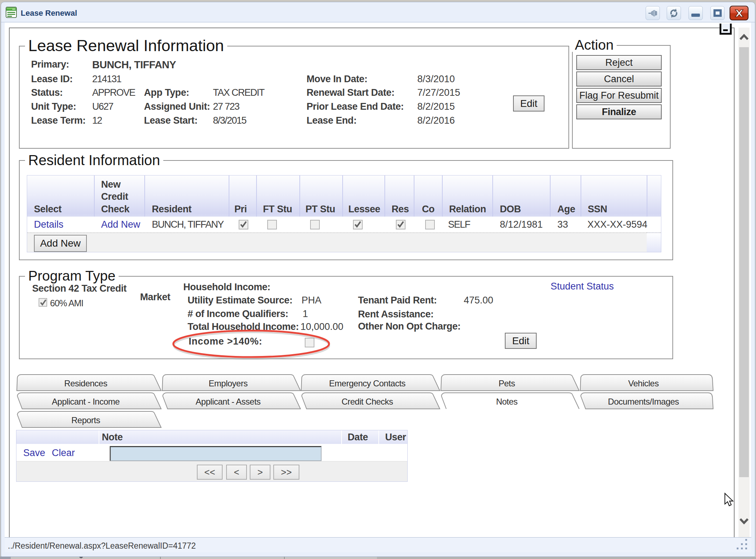 The width and height of the screenshot is (756, 559). What do you see at coordinates (367, 383) in the screenshot?
I see `svg-text: Emergency Contacts` at bounding box center [367, 383].